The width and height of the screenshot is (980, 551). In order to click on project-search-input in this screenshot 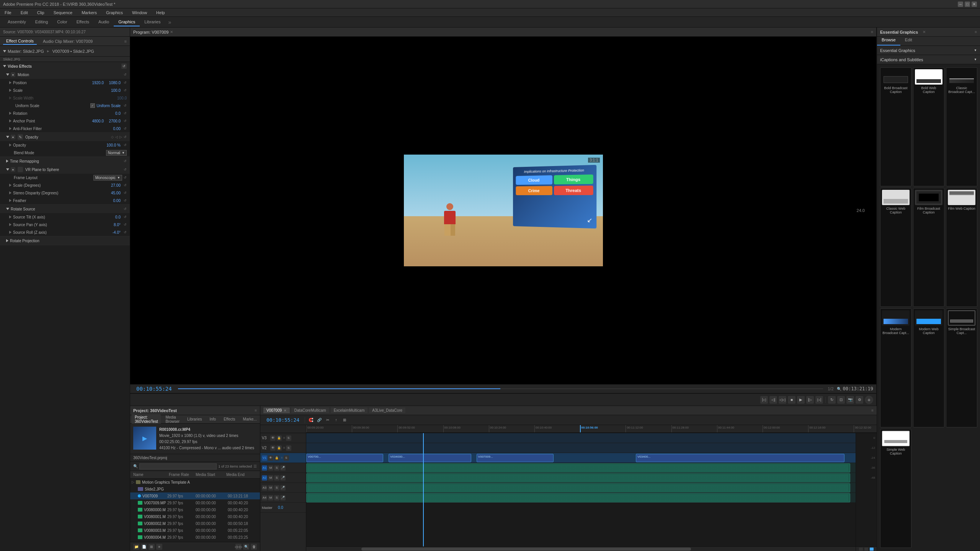, I will do `click(178, 466)`.